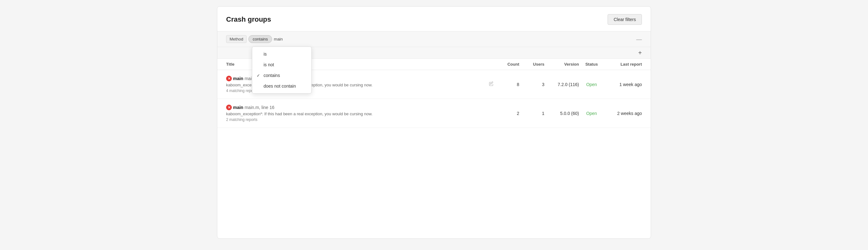  I want to click on dropdown-item-is: is, so click(282, 54).